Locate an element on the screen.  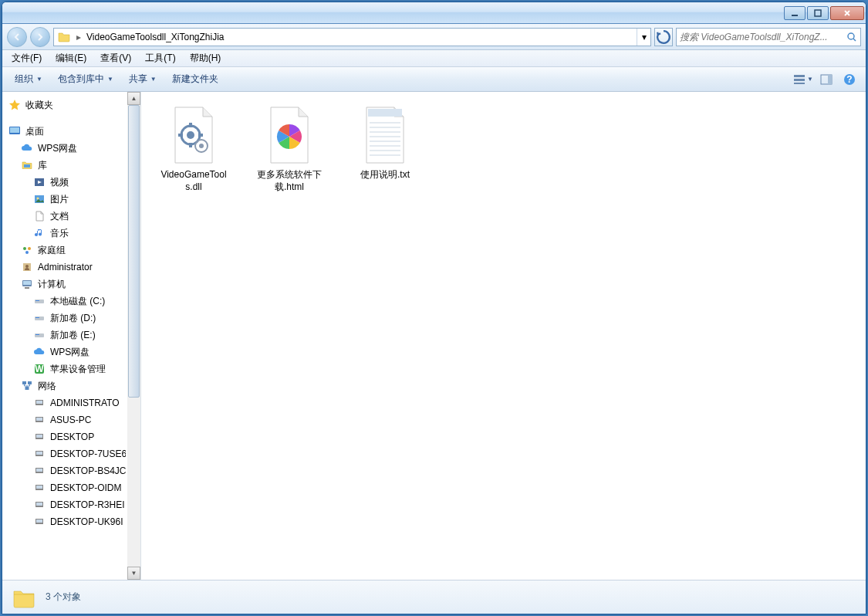
menu-edit: 编辑(E) is located at coordinates (71, 59).